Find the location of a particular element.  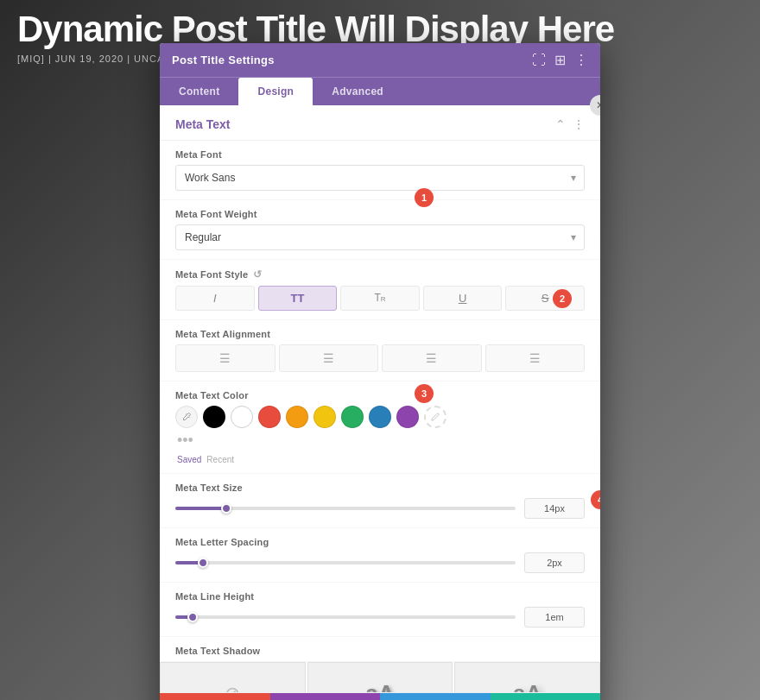

panel-header-icons: ⛶ ⊞ ⋮ is located at coordinates (560, 60).